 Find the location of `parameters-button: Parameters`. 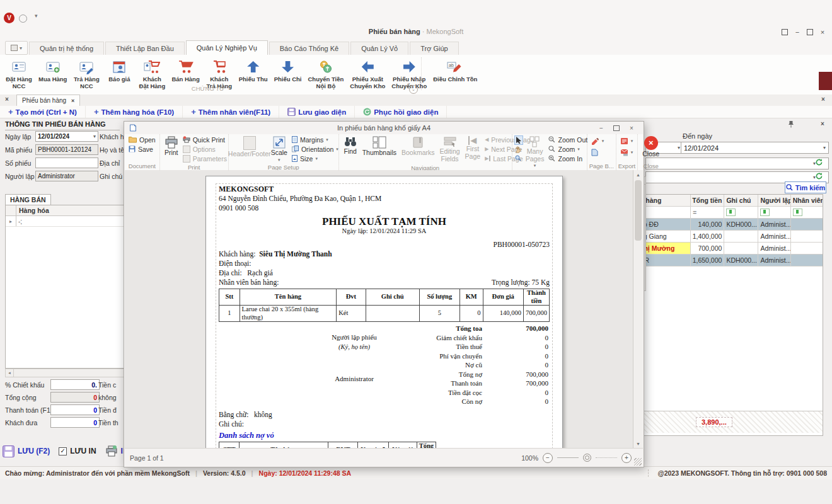

parameters-button: Parameters is located at coordinates (205, 159).